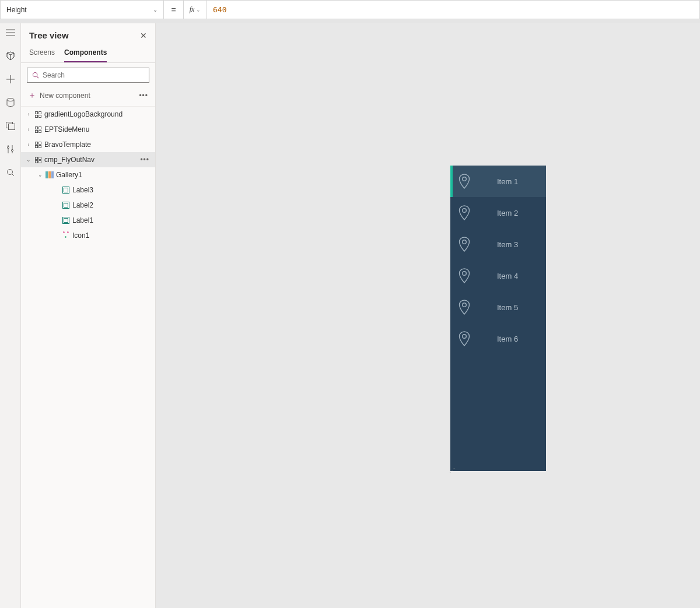 The height and width of the screenshot is (608, 700). I want to click on equals-label: =, so click(174, 9).